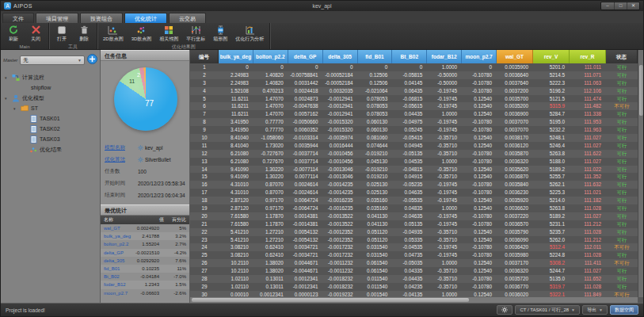 The width and height of the screenshot is (644, 317). I want to click on ribbon-button: 关闭, so click(36, 33).